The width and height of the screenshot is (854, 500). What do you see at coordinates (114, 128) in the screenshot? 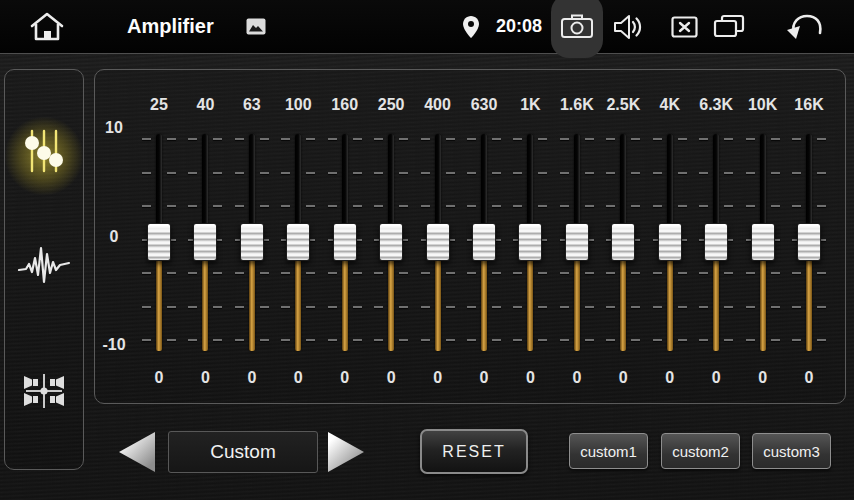
I see `scale-max-label: 10` at bounding box center [114, 128].